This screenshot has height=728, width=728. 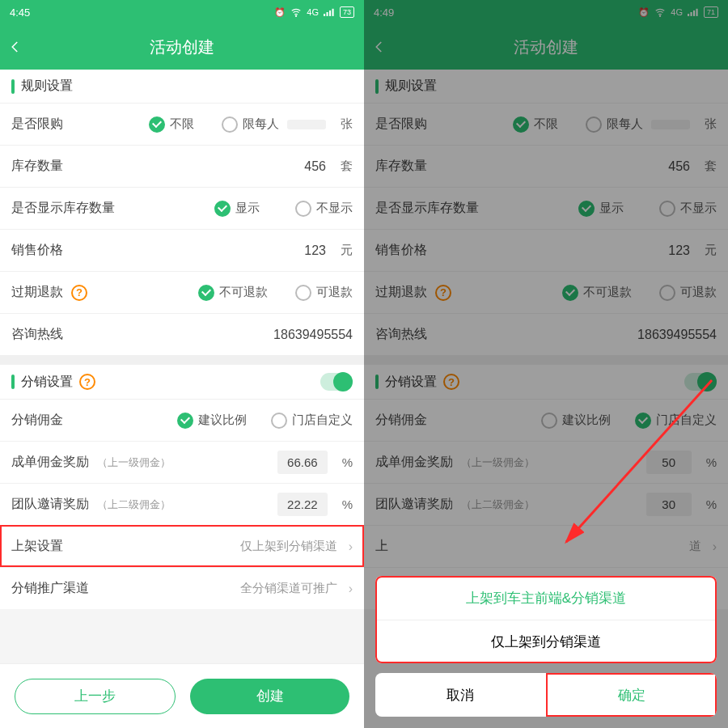 I want to click on stock-value: 456, so click(x=315, y=167).